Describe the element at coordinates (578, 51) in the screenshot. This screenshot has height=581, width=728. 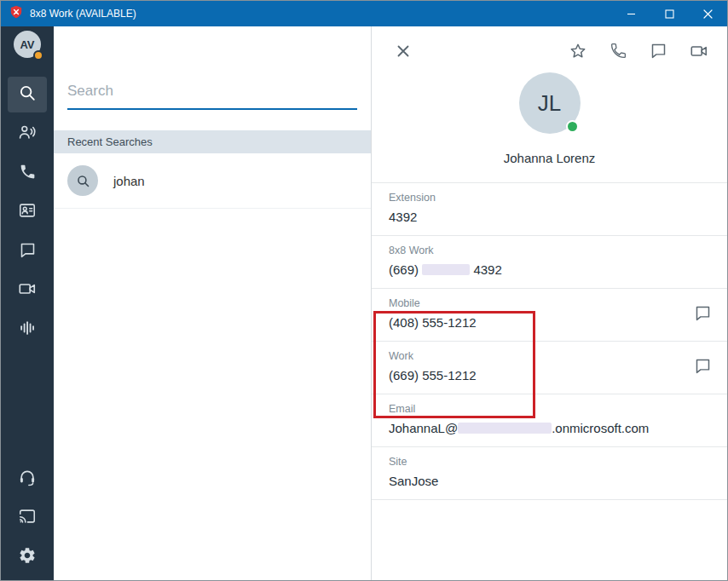
I see `favorite-button` at that location.